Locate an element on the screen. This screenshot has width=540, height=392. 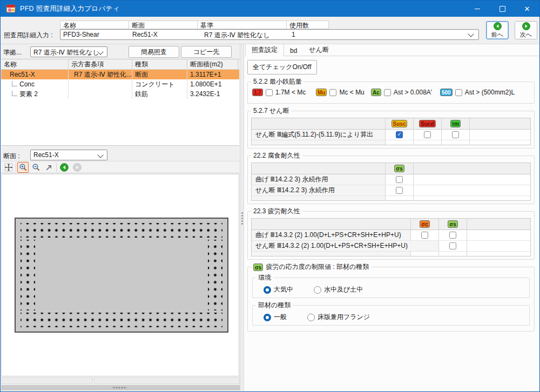
badge-mu-icon: Mu is located at coordinates (321, 92).